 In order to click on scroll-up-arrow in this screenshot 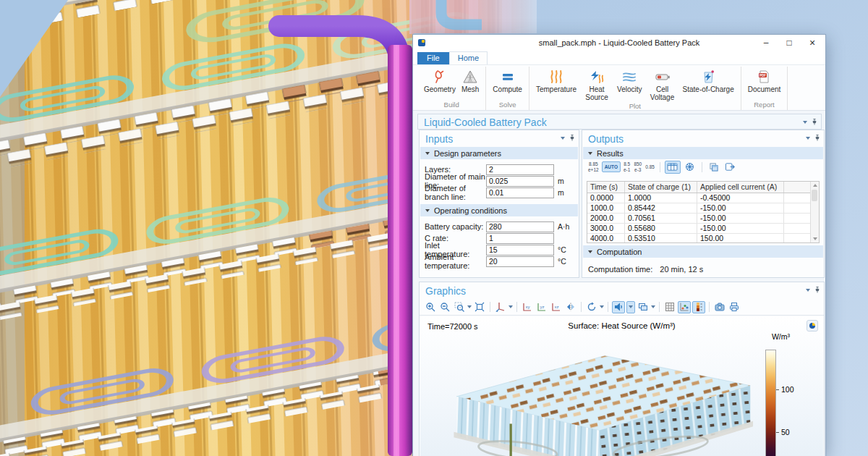, I will do `click(815, 185)`.